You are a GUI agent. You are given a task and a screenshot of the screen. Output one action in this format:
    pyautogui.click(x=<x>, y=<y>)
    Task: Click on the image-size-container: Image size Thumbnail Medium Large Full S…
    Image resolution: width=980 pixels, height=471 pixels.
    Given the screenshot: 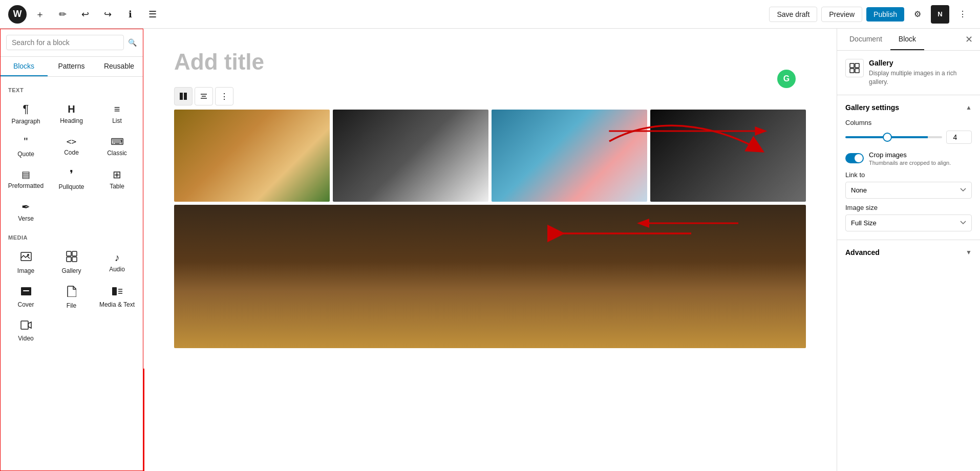 What is the action you would take?
    pyautogui.click(x=908, y=218)
    